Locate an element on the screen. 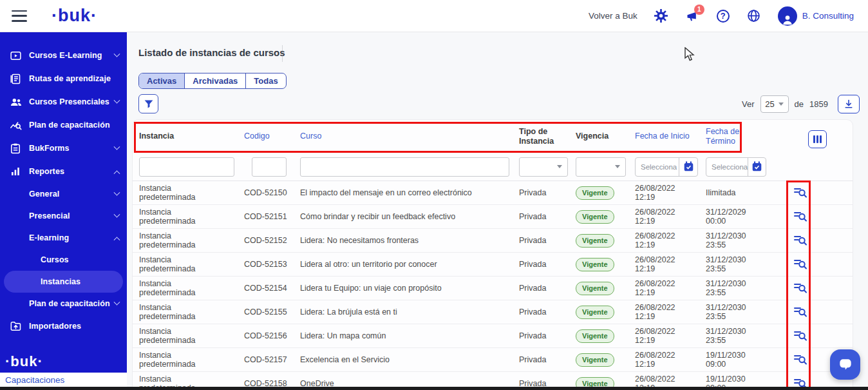  sidebar-item-label: Plan de capacitación is located at coordinates (70, 304).